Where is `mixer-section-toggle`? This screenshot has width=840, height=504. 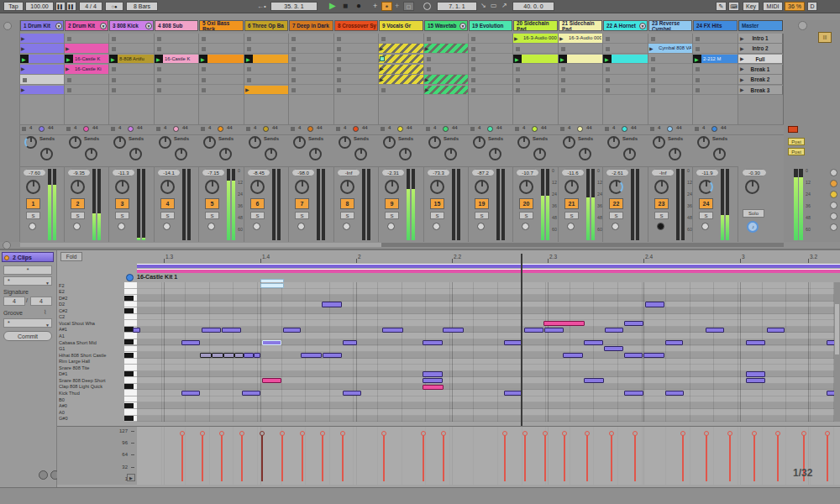
mixer-section-toggle is located at coordinates (833, 173).